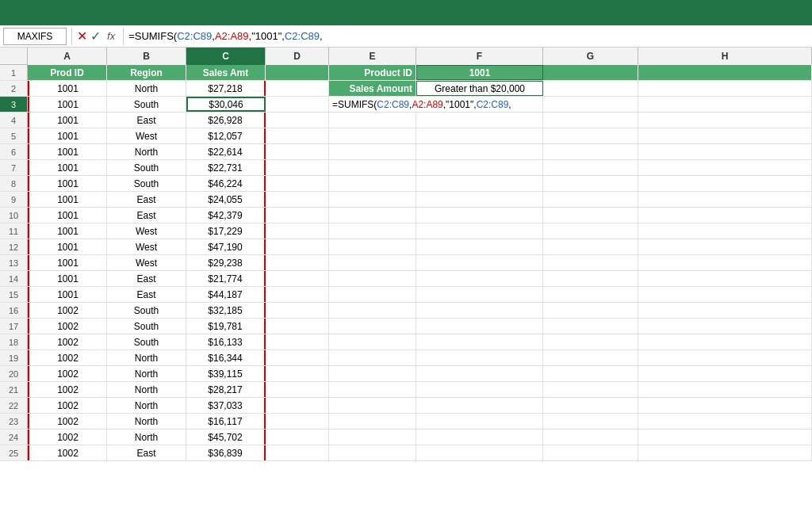  Describe the element at coordinates (95, 36) in the screenshot. I see `confirm-button: ✓` at that location.